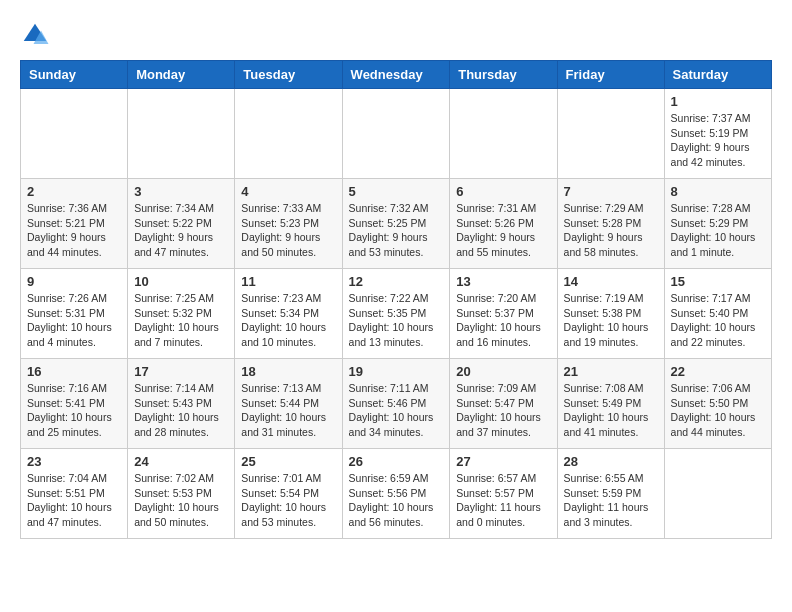 Image resolution: width=792 pixels, height=612 pixels. What do you see at coordinates (74, 404) in the screenshot?
I see `calendar-cell: 16Sunrise: 7:16 AM Sunset: 5:41 PM Dayli…` at bounding box center [74, 404].